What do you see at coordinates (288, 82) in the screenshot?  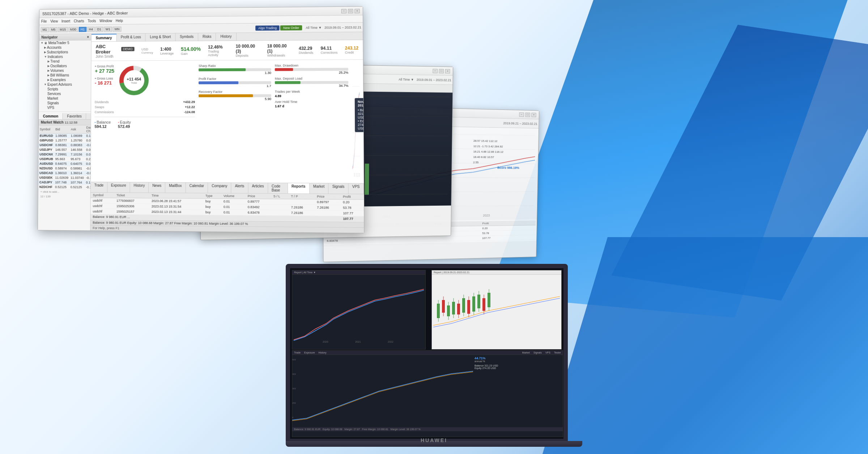 I see `max-deposit-fill` at bounding box center [288, 82].